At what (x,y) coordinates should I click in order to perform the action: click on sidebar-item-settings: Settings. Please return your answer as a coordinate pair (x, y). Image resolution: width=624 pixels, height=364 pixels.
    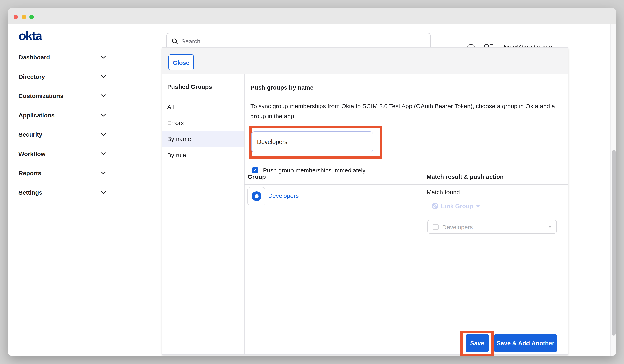
    Looking at the image, I should click on (61, 192).